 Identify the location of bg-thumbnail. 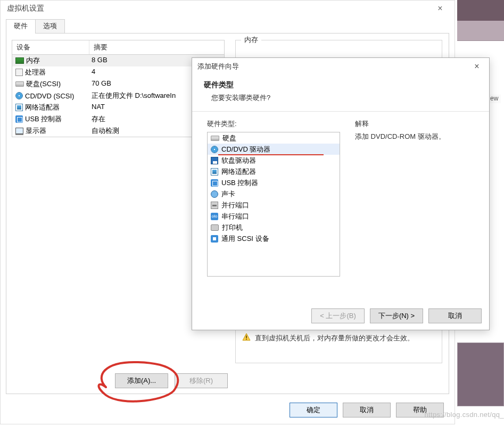
(481, 374).